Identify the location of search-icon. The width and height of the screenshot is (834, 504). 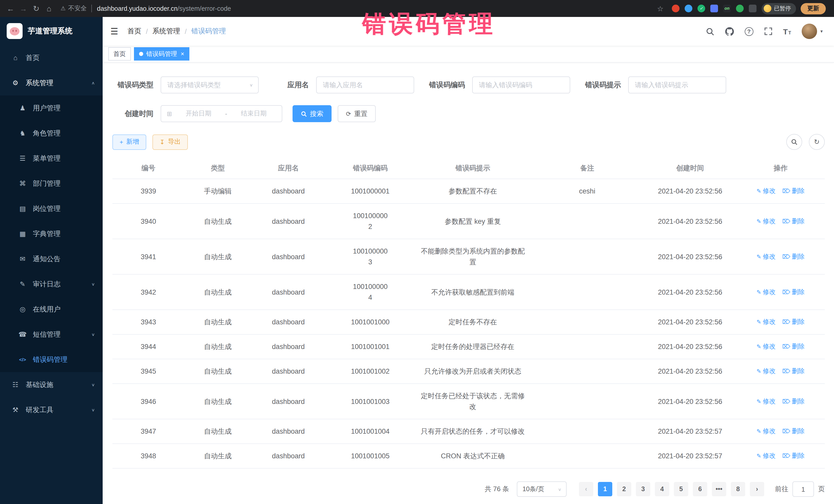
(710, 31).